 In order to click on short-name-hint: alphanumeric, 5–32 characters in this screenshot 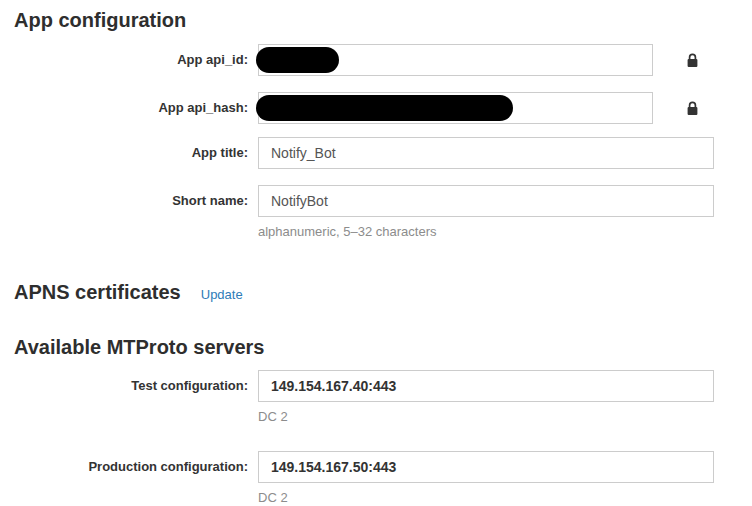, I will do `click(486, 232)`.